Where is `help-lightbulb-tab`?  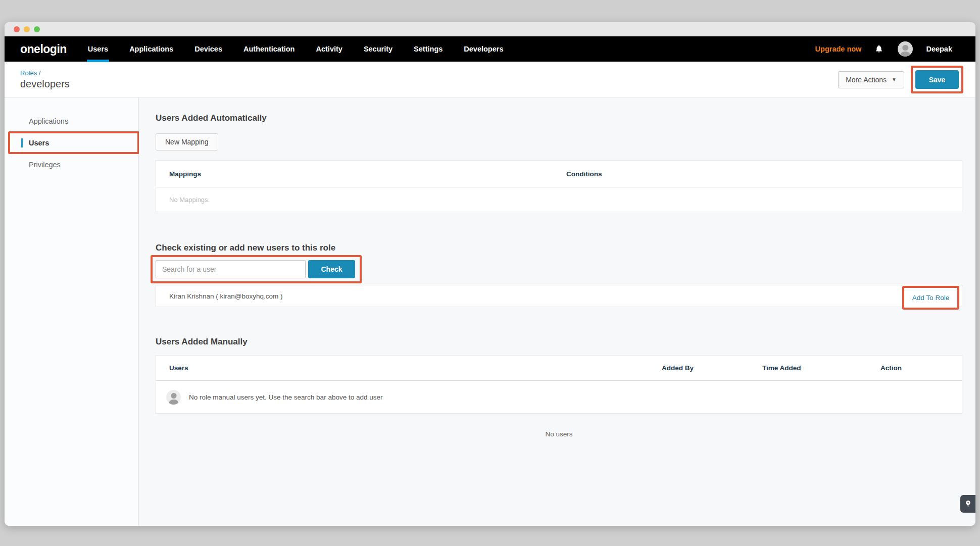
help-lightbulb-tab is located at coordinates (968, 504).